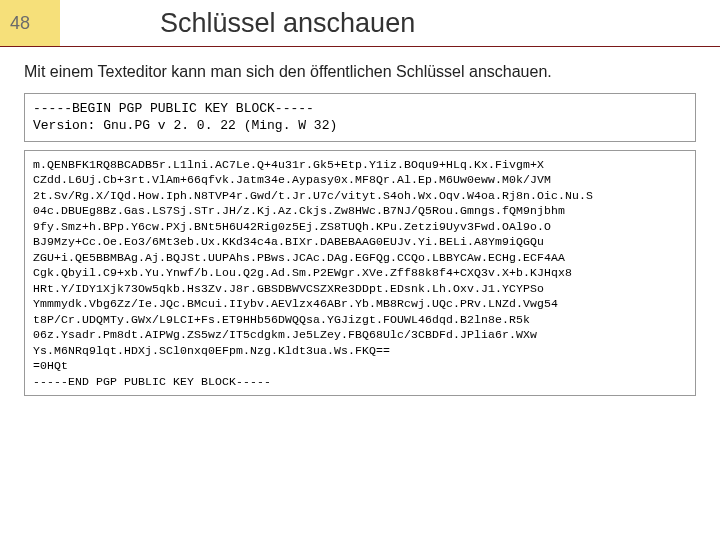 The image size is (720, 540). I want to click on slide-header: 48 Schlüssel anschauen, so click(360, 24).